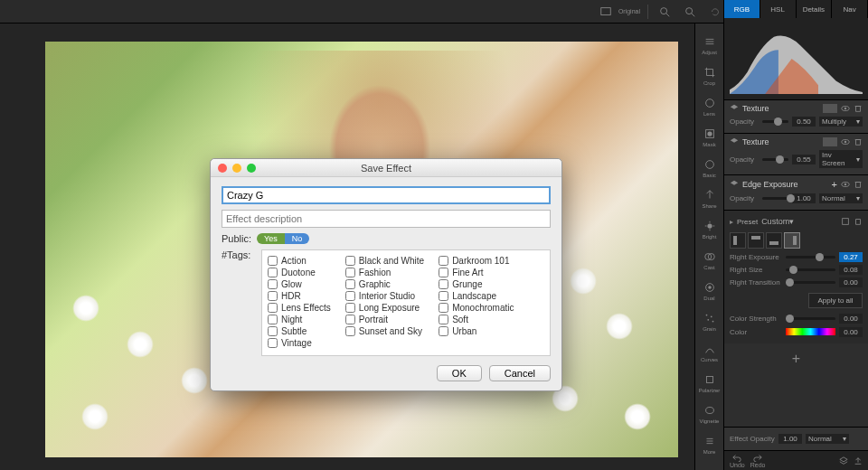 This screenshot has height=470, width=868. I want to click on tag-checkbox: Fashion, so click(385, 273).